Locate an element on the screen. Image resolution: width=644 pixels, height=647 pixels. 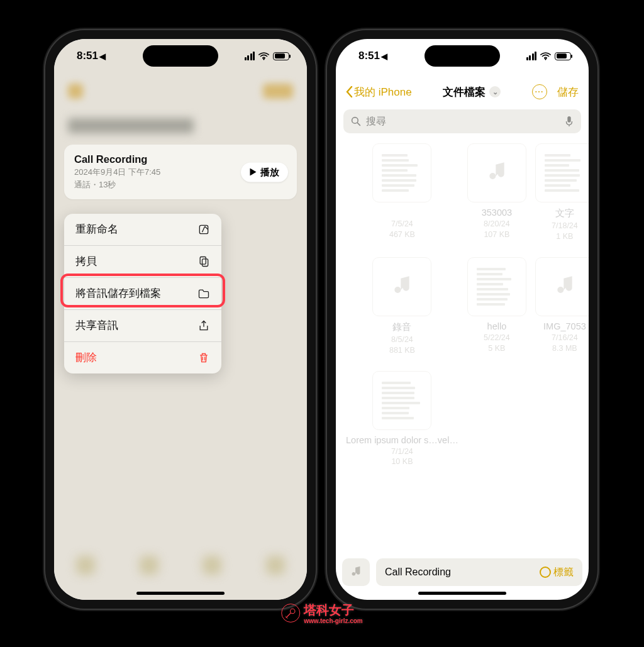
file-item: 3530038/20/24107 KB is located at coordinates (497, 192).